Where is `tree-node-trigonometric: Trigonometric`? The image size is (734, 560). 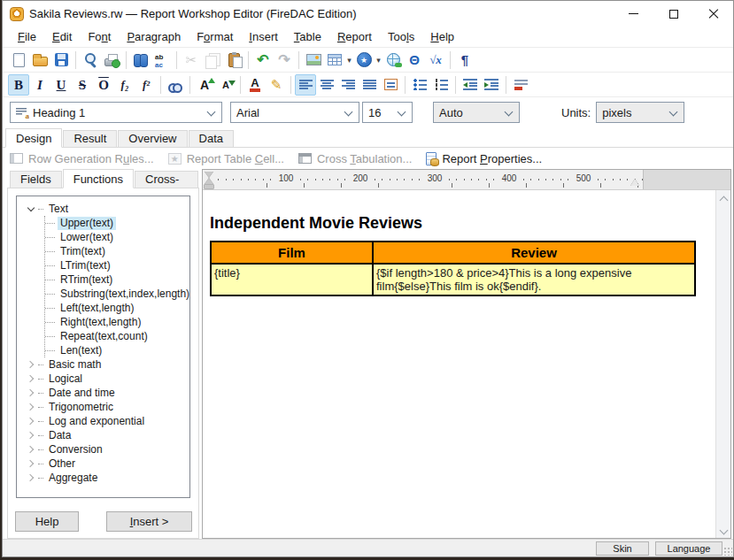 tree-node-trigonometric: Trigonometric is located at coordinates (108, 407).